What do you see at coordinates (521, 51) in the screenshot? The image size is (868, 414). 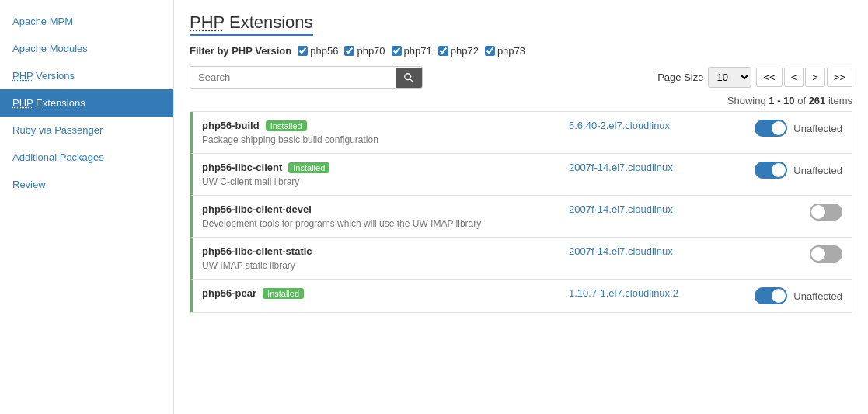 I see `filter-row: Filter by PHP Version php56php70php71php…` at bounding box center [521, 51].